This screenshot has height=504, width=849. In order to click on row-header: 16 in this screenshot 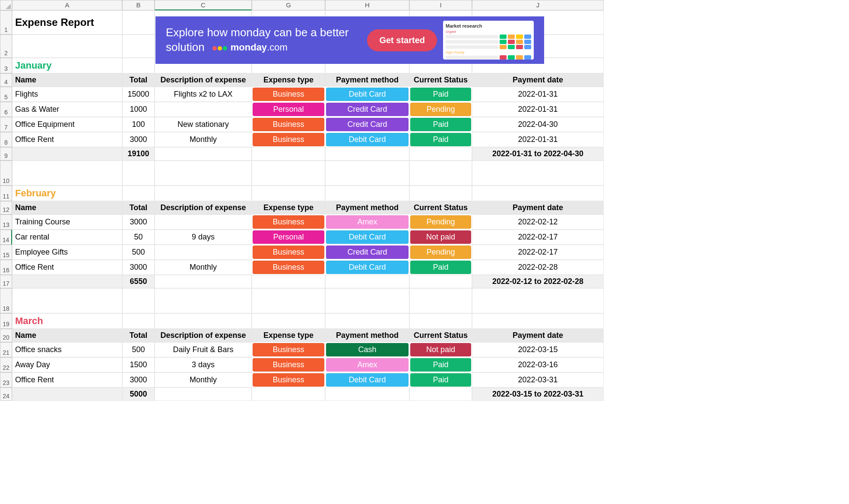, I will do `click(6, 268)`.